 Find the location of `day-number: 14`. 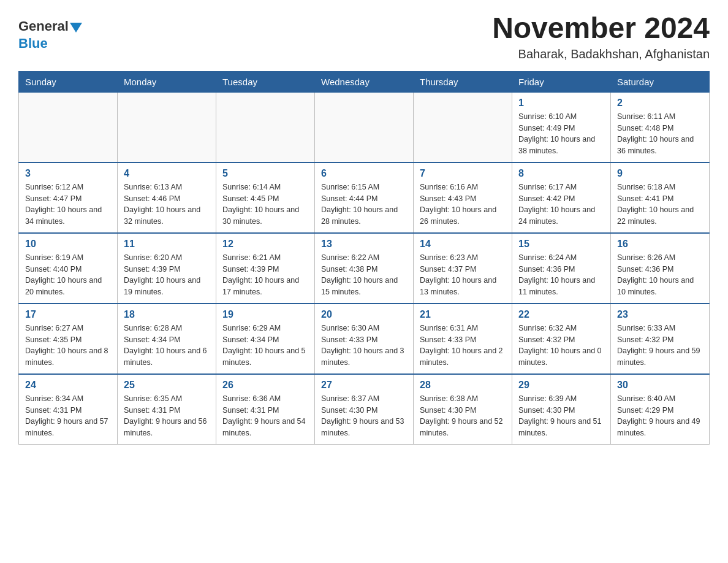

day-number: 14 is located at coordinates (463, 244).